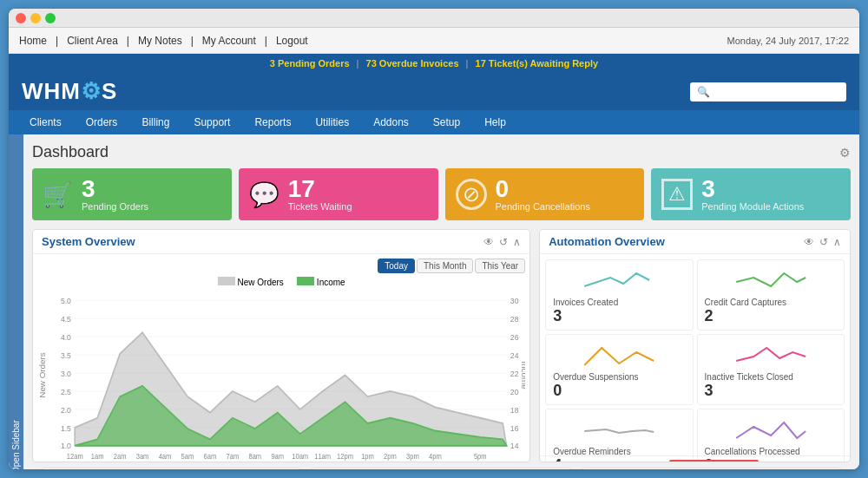  I want to click on nav-reports: Reports, so click(273, 122).